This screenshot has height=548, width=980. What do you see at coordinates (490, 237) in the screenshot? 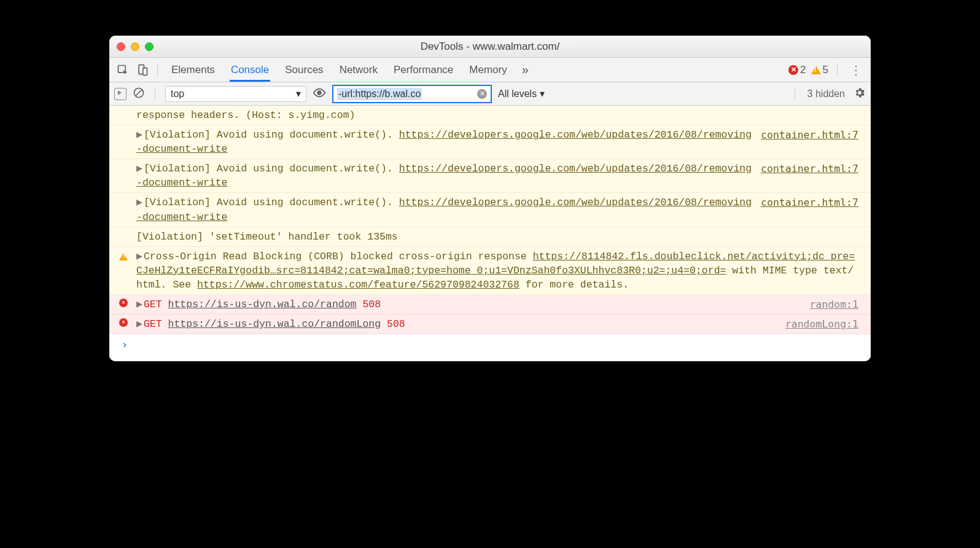
I see `log-row: [Violation] 'setTimeout' handler took 13…` at bounding box center [490, 237].